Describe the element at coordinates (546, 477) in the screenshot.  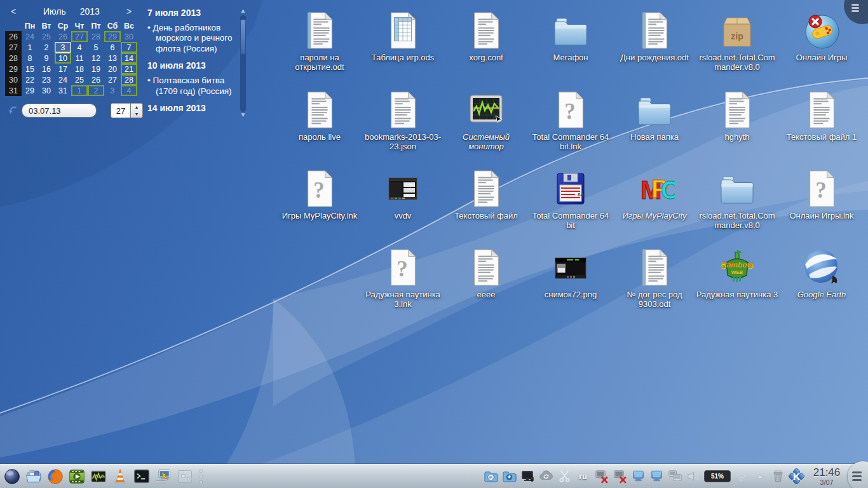
I see `cloud-sync-icon` at that location.